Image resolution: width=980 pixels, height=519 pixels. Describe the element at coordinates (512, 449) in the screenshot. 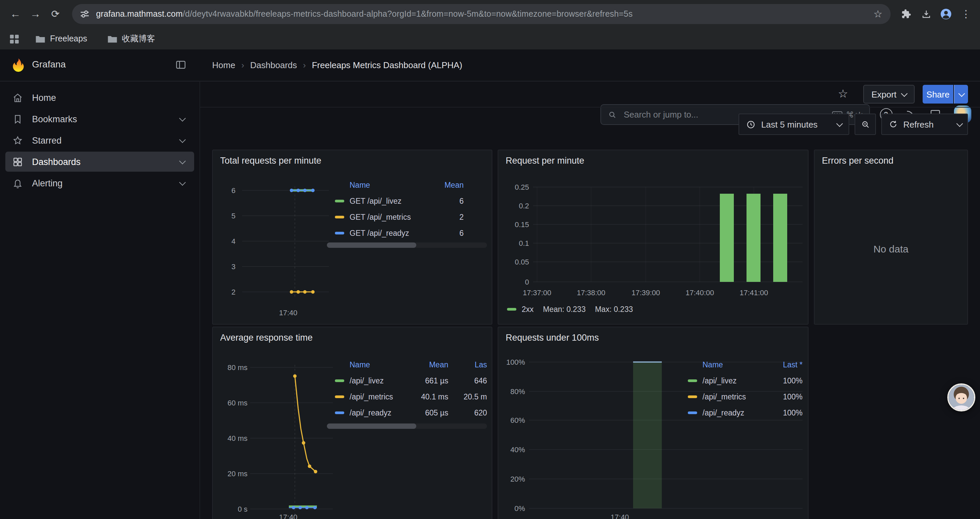

I see `y-axis-tick: 40%` at that location.